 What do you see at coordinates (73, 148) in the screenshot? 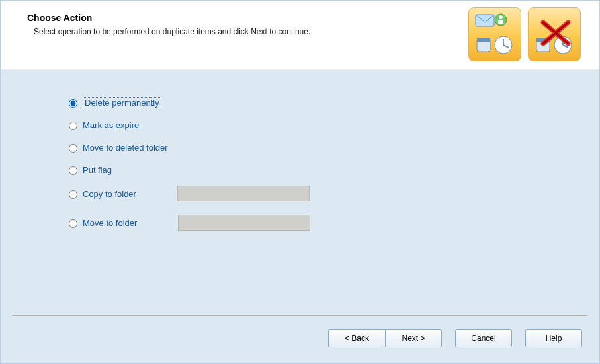
I see `radio-move-deleted` at bounding box center [73, 148].